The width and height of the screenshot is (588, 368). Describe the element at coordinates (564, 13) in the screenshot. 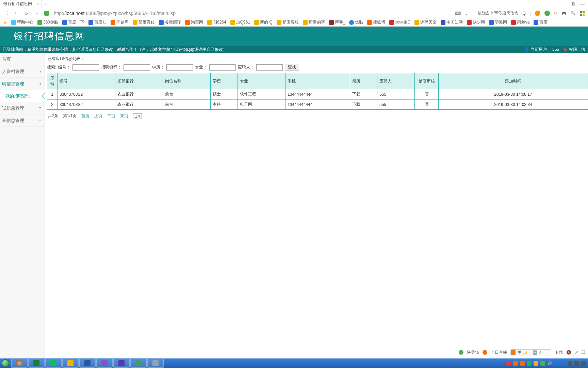

I see `gamepad-icon: 🎮` at that location.